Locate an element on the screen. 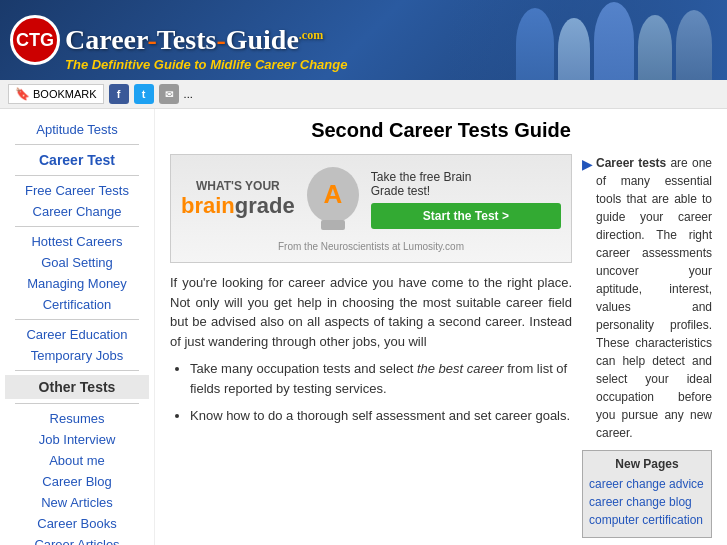  brain-grade-ad: WHAT'S YOUR braingrade is located at coordinates (371, 208).